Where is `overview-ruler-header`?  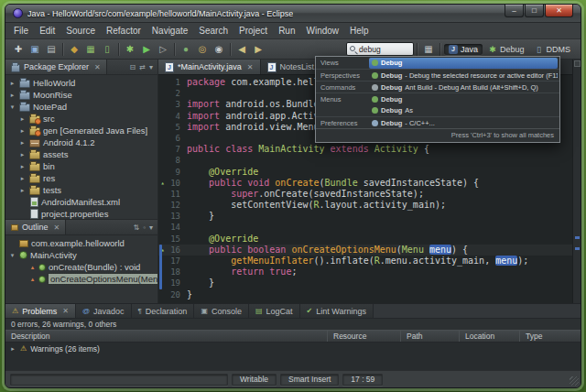 overview-ruler-header is located at coordinates (577, 64).